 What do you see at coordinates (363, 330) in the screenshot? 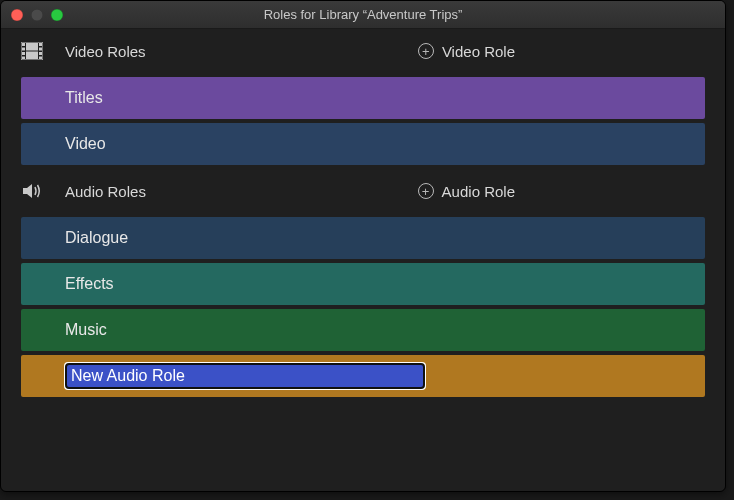
I see `audio-role-music: Music` at bounding box center [363, 330].